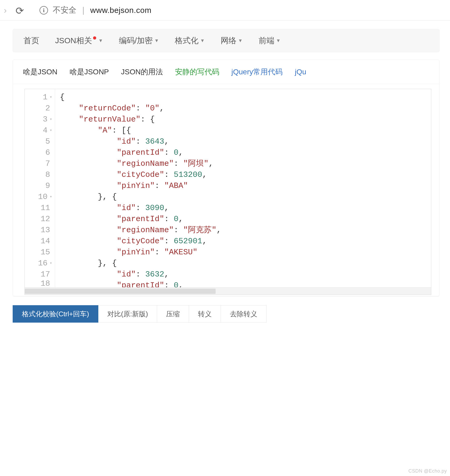  I want to click on format-validate-button: 格式化校验(Ctrl+回车), so click(55, 314).